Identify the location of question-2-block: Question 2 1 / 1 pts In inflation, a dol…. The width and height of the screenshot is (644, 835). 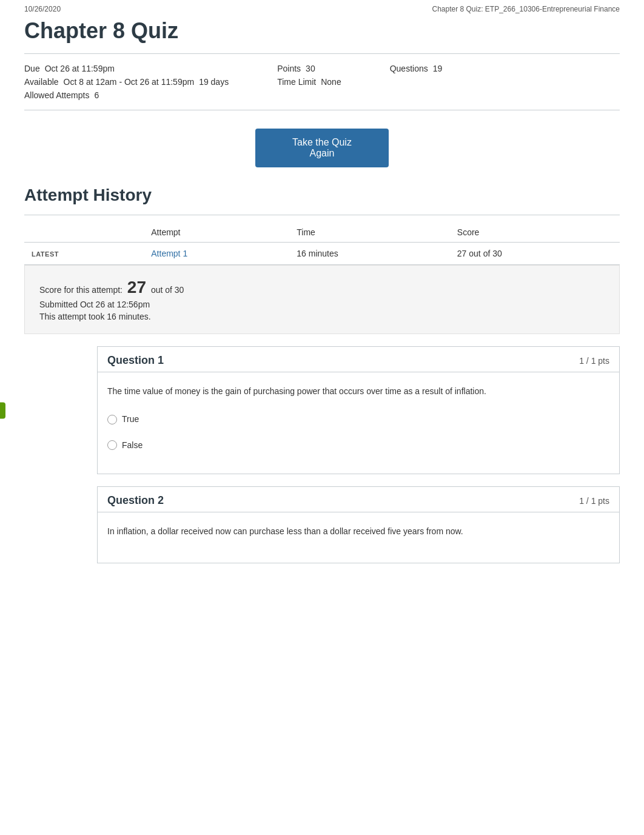
(358, 525).